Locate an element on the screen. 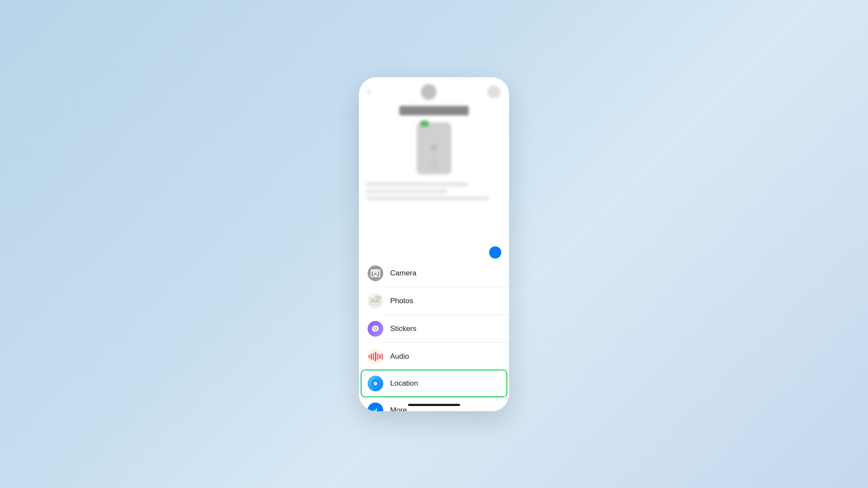 The width and height of the screenshot is (868, 488). photos-icon is located at coordinates (375, 301).